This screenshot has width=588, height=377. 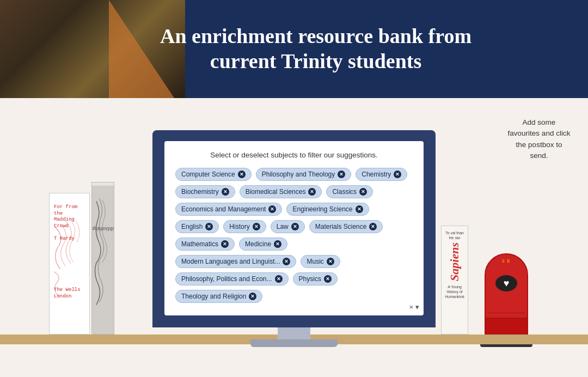 I want to click on subject-tag-biomedical-sciences: Biomedical Sciences✕, so click(x=281, y=192).